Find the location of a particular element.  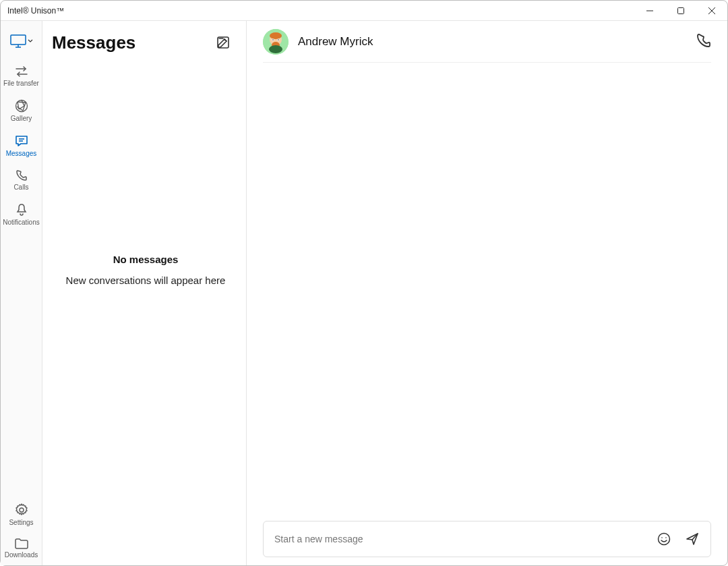

avatar-icon is located at coordinates (276, 42).